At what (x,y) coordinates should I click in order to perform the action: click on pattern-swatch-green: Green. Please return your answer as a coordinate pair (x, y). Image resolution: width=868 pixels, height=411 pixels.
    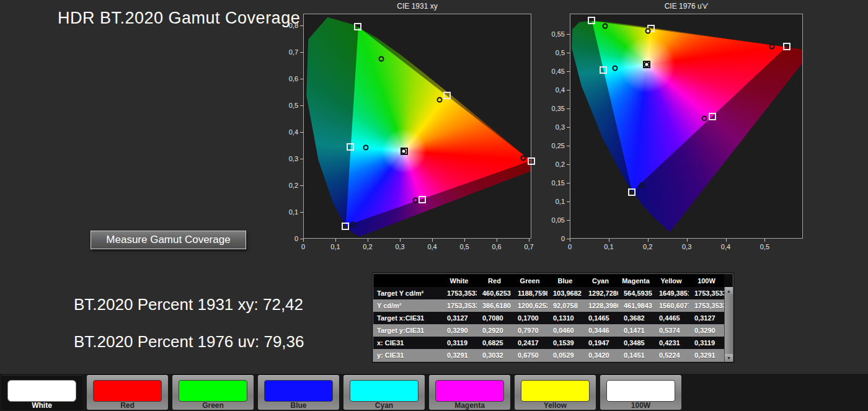
    Looking at the image, I should click on (213, 392).